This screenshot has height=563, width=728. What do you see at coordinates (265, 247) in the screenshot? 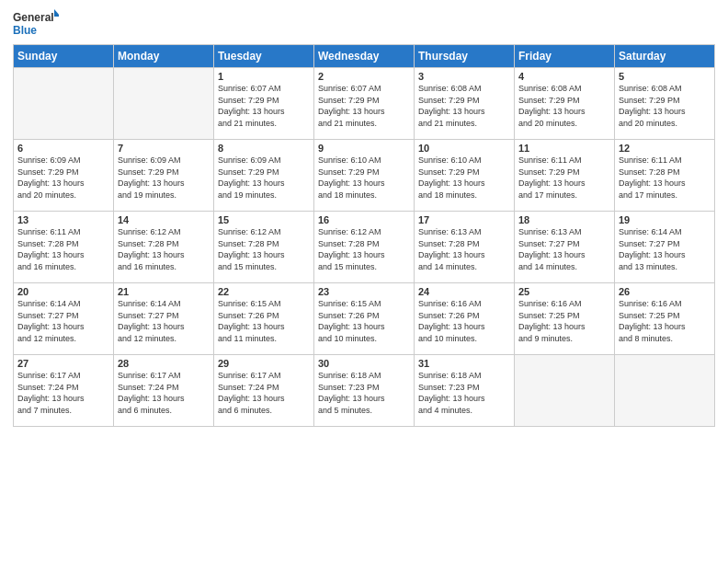
I see `calendar-day-cell: 15Sunrise: 6:12 AM Sunset: 7:28 PM Dayli…` at bounding box center [265, 247].